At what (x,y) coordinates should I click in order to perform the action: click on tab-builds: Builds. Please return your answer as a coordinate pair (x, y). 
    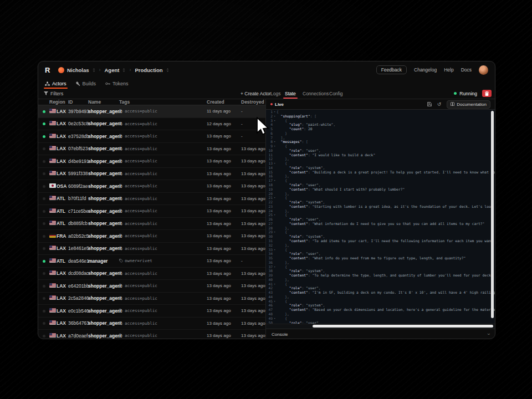
    Looking at the image, I should click on (86, 83).